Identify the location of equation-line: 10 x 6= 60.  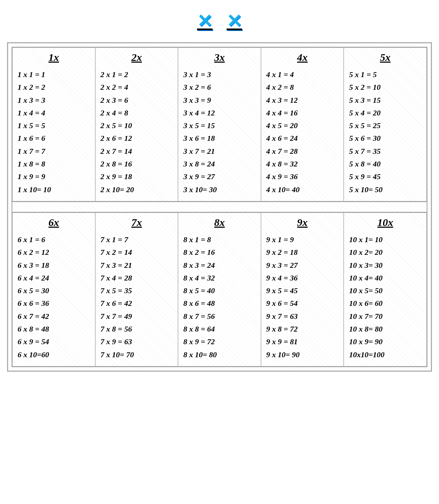
(385, 303).